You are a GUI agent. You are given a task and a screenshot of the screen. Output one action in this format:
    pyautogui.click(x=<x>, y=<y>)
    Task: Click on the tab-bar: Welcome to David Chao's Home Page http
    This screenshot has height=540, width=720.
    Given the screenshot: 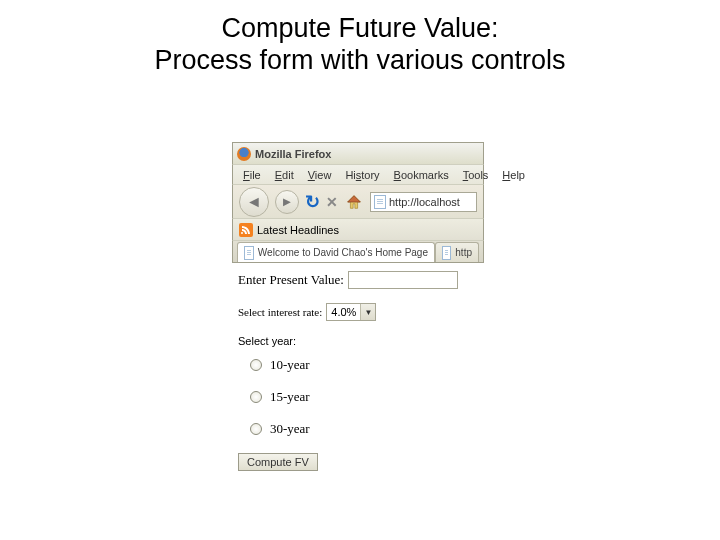 What is the action you would take?
    pyautogui.click(x=358, y=252)
    